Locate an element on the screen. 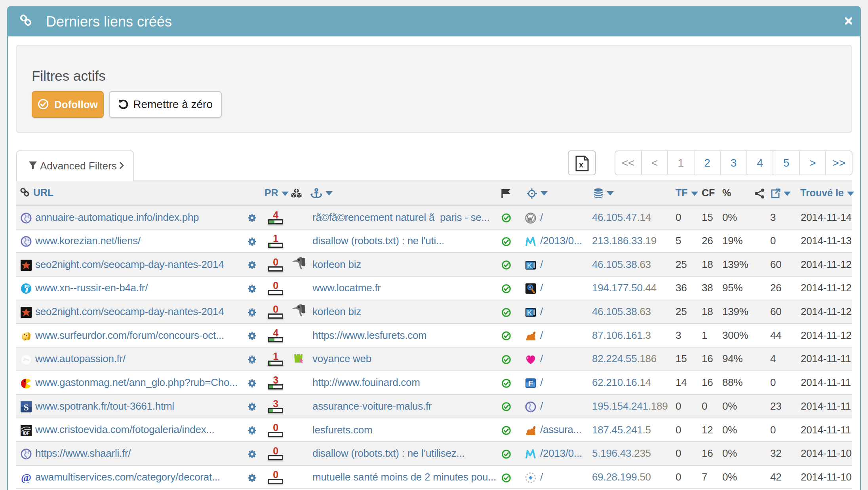  svg-text: x is located at coordinates (581, 165).